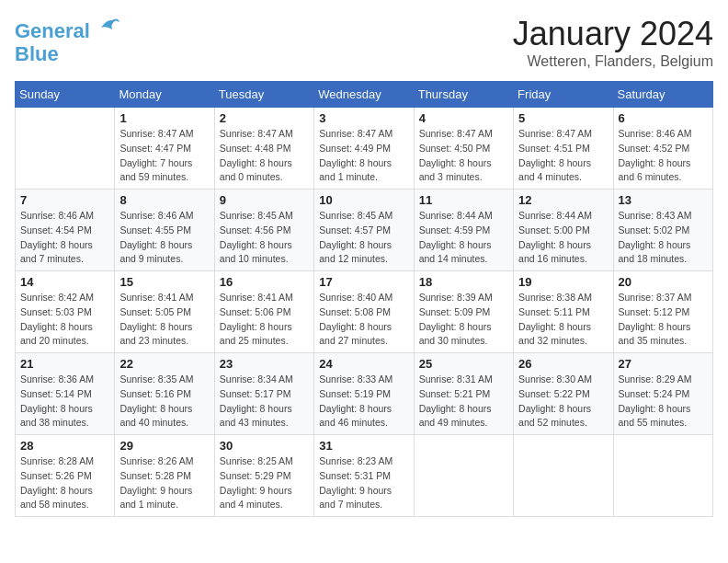  What do you see at coordinates (65, 477) in the screenshot?
I see `calendar-cell: 28Sunrise: 8:28 AMSunset: 5:26 PMDayligh…` at bounding box center [65, 477].